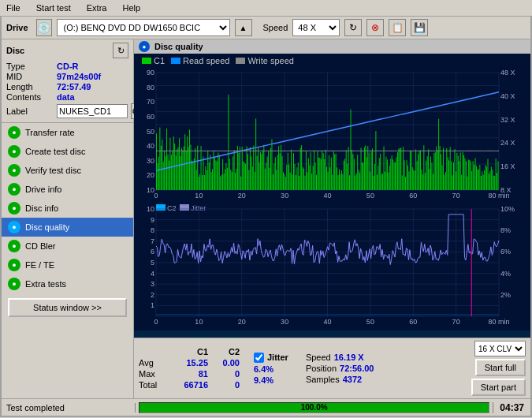  I want to click on total-label: Total, so click(151, 385).